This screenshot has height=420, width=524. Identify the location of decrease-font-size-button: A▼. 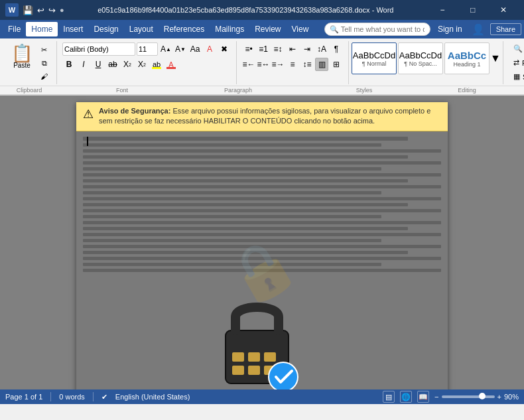
(180, 49).